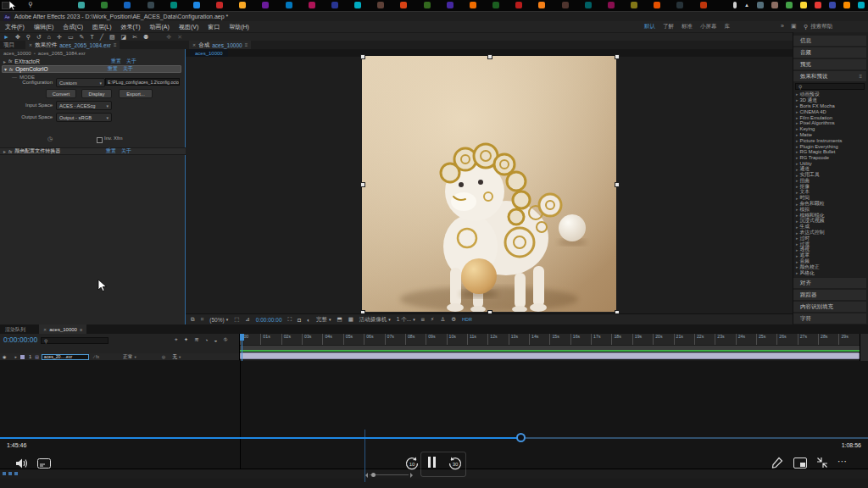 This screenshot has width=868, height=488. What do you see at coordinates (412, 463) in the screenshot?
I see `rewind-10-button: 10` at bounding box center [412, 463].